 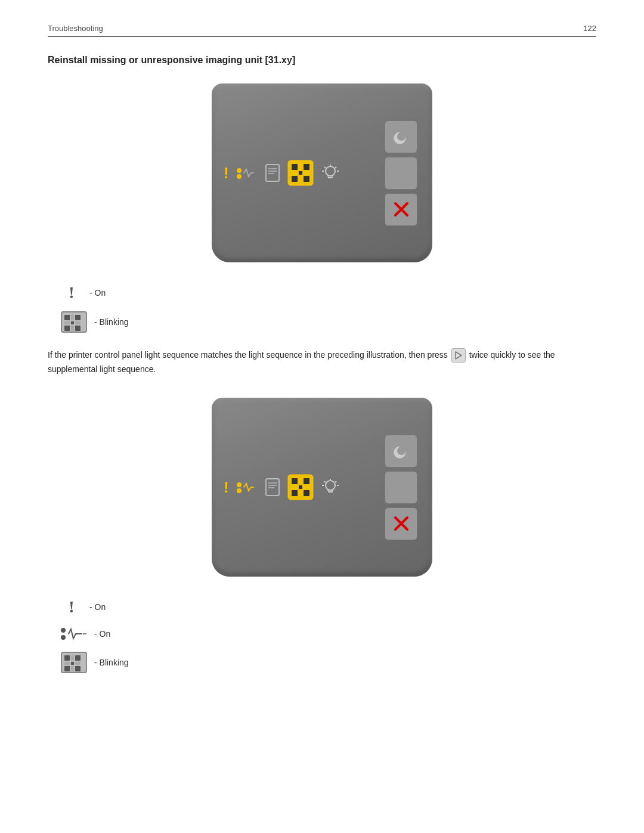 What do you see at coordinates (72, 293) in the screenshot?
I see `legend-exclamation-icon-1: !` at bounding box center [72, 293].